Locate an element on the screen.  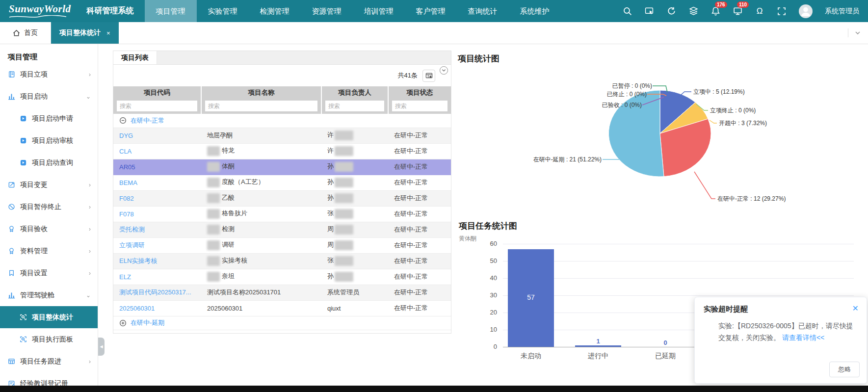
chart-icon is located at coordinates (12, 96).